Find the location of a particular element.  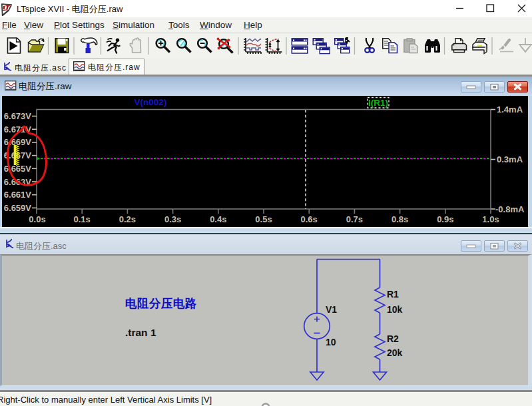

svg-text: R1 is located at coordinates (393, 294).